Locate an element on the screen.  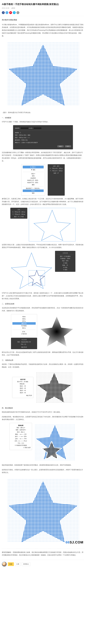
cancel-button: 取消 is located at coordinates (68, 146).